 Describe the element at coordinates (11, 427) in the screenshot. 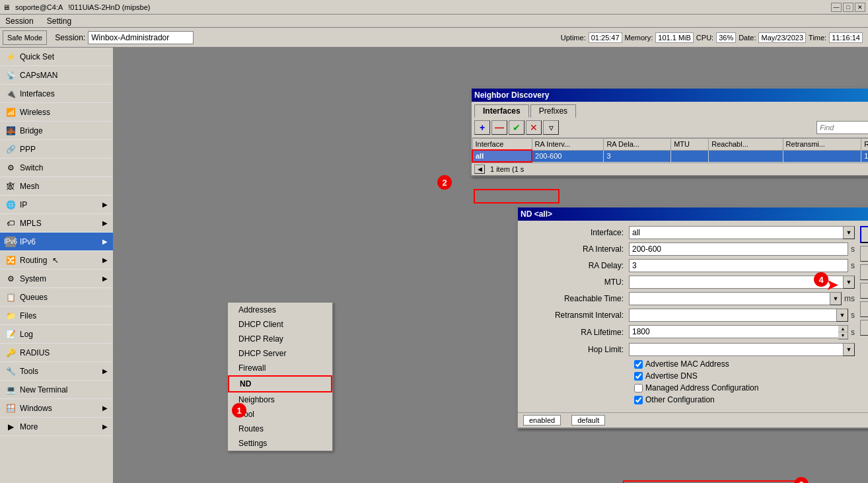

I see `more-icon: ▶` at that location.